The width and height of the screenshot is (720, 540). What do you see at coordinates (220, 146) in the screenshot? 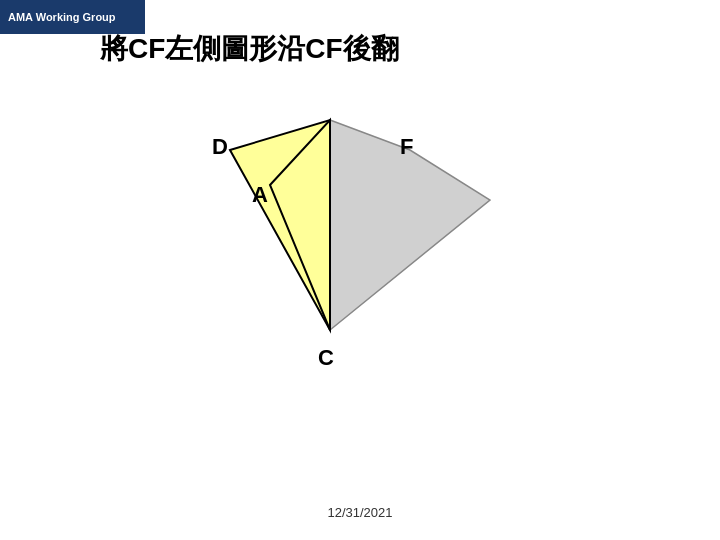
I see `label-d: D` at bounding box center [220, 146].